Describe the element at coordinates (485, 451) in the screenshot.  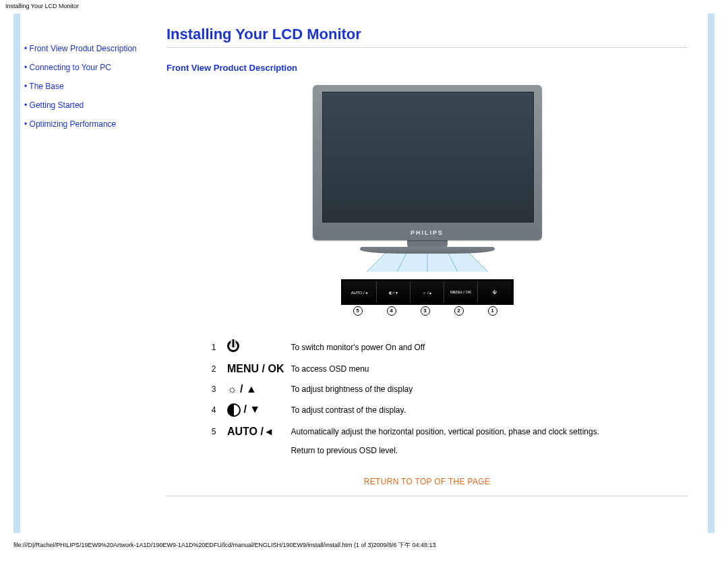
I see `control-note: Return to previous OSD level.` at that location.